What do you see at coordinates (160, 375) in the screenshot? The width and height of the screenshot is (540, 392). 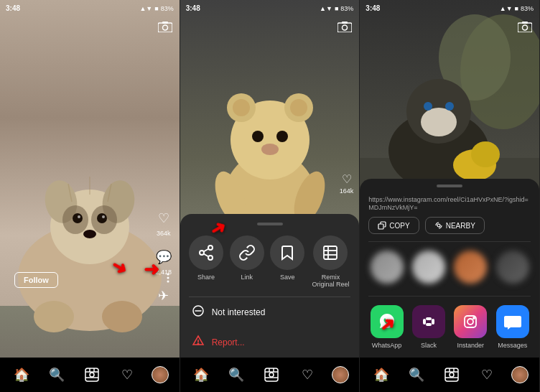 I see `nav-profile` at bounding box center [160, 375].